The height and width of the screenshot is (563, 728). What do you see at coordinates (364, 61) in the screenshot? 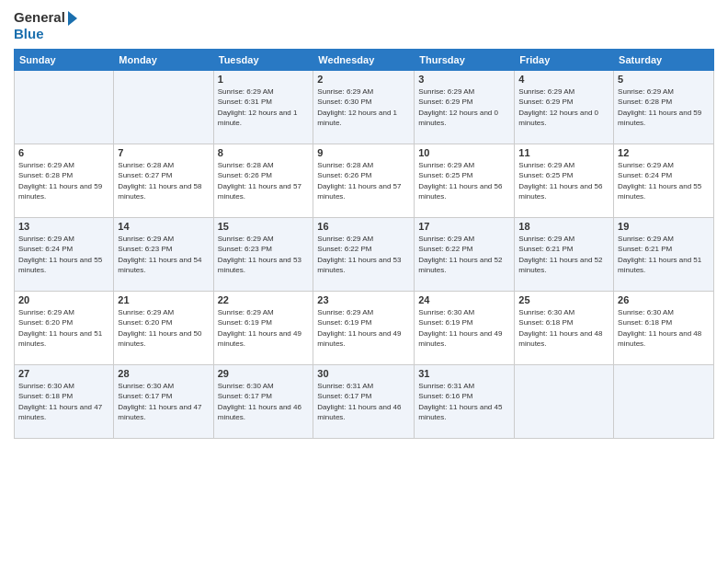
I see `weekday-header-wednesday: Wednesday` at bounding box center [364, 61].